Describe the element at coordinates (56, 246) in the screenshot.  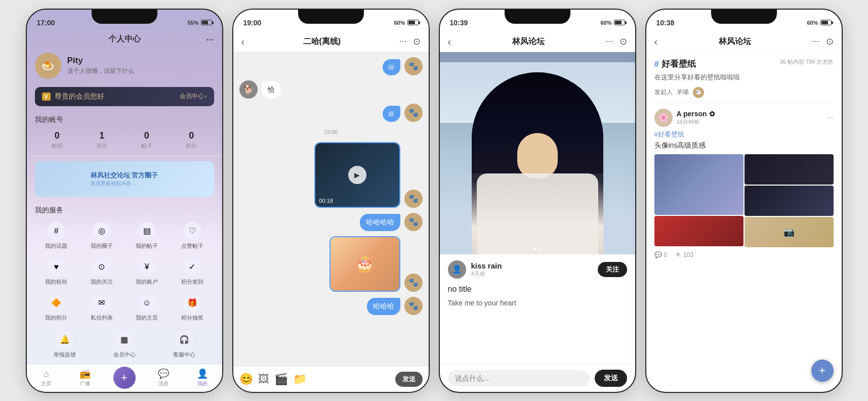
I see `topics-label: 我的话题` at that location.